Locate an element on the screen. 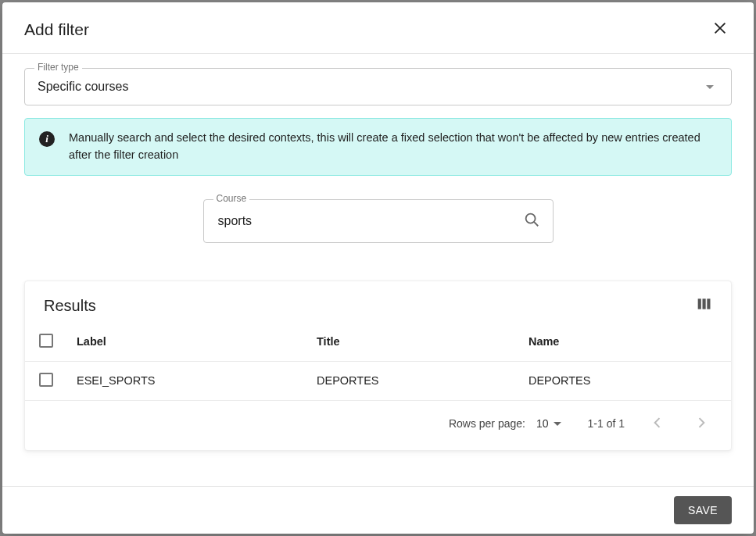  cell-name: DEPORTES is located at coordinates (625, 381).